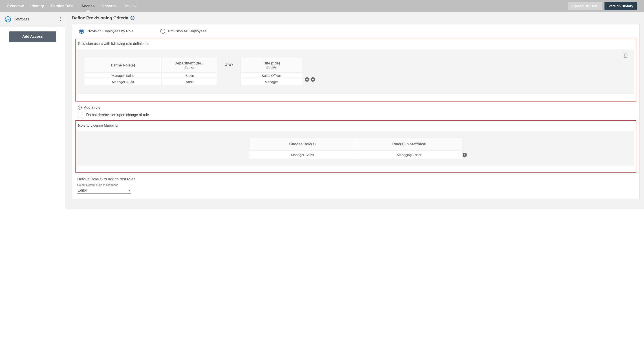 The width and height of the screenshot is (644, 344). I want to click on sidebar-app-name: Staffbase, so click(37, 19).